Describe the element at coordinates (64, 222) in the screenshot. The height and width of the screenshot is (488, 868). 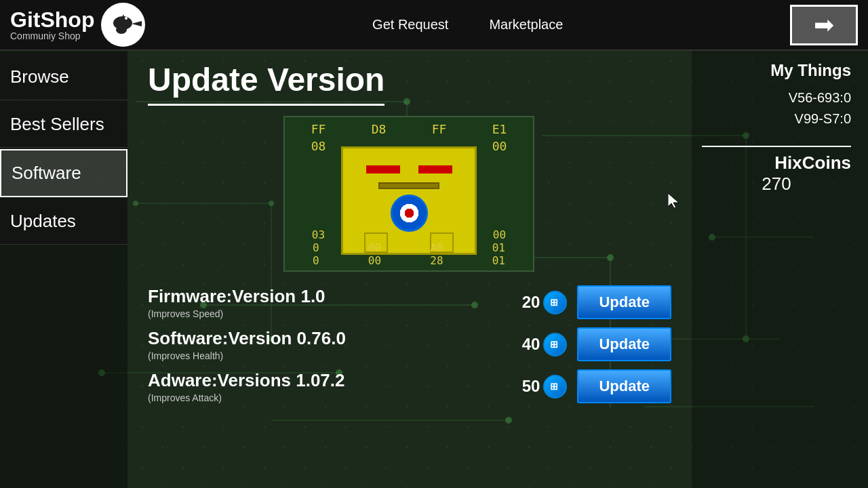
I see `sidebar-item-updates: Updates` at that location.